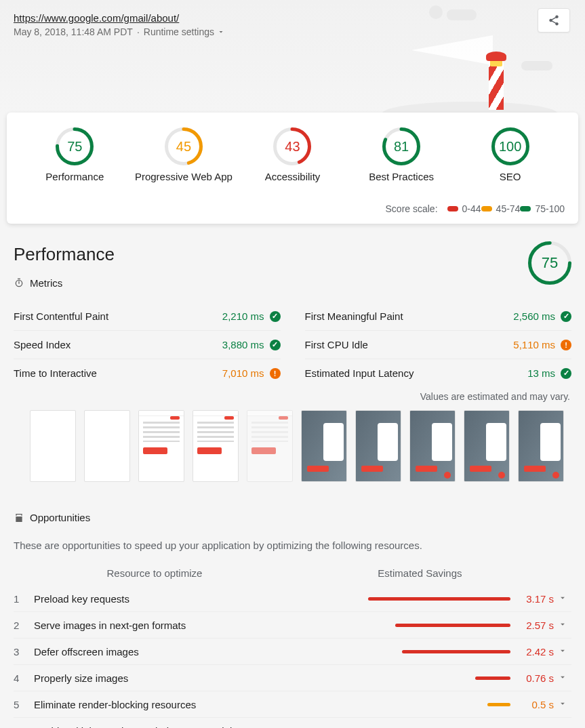  I want to click on opportunity-name: Serve images in next-gen formats, so click(157, 625).